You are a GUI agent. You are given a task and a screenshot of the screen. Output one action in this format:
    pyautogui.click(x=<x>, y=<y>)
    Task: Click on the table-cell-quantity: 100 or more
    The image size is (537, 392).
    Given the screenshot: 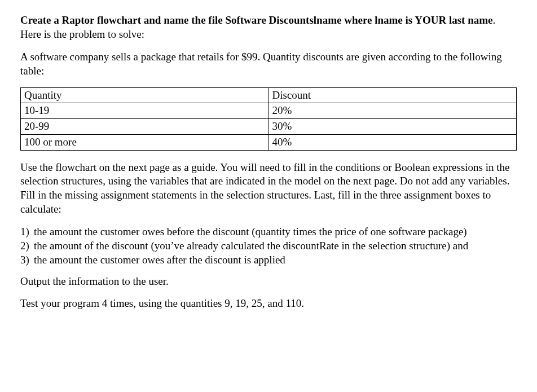 What is the action you would take?
    pyautogui.click(x=145, y=142)
    